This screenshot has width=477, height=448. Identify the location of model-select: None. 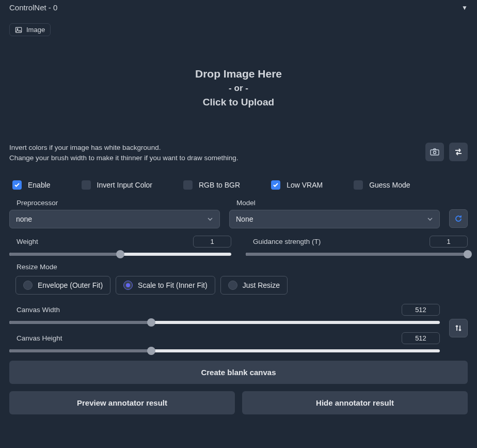
(335, 219).